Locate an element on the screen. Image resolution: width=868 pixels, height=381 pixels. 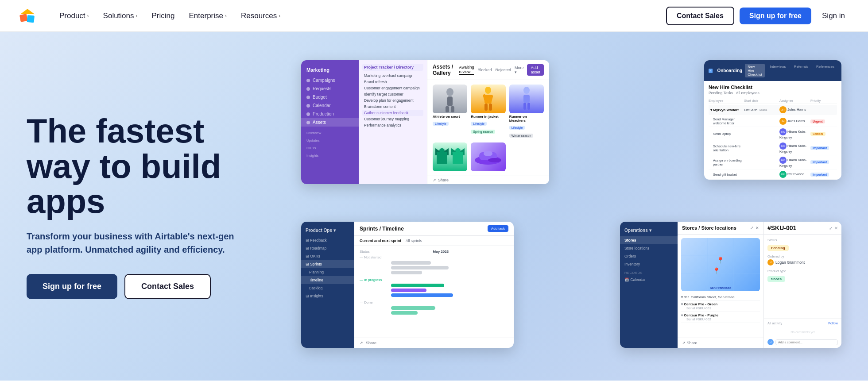
share-label: Share is located at coordinates (443, 180).